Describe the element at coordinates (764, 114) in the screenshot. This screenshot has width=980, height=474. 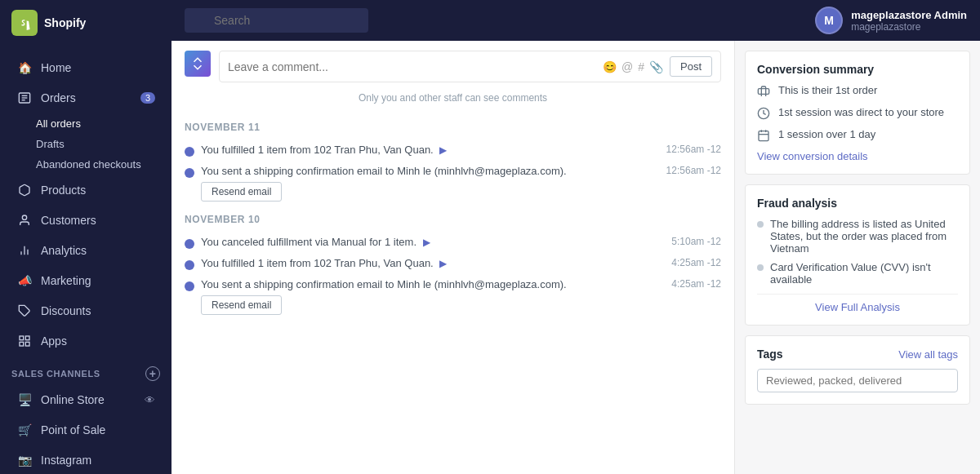
I see `session-icon` at that location.